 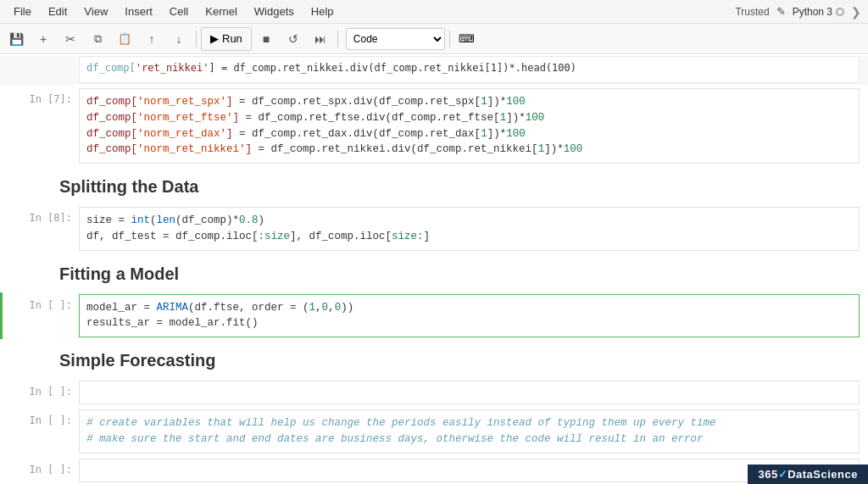 I want to click on menu-items: File Edit View Insert Cell Kernel Widget…, so click(x=174, y=12).